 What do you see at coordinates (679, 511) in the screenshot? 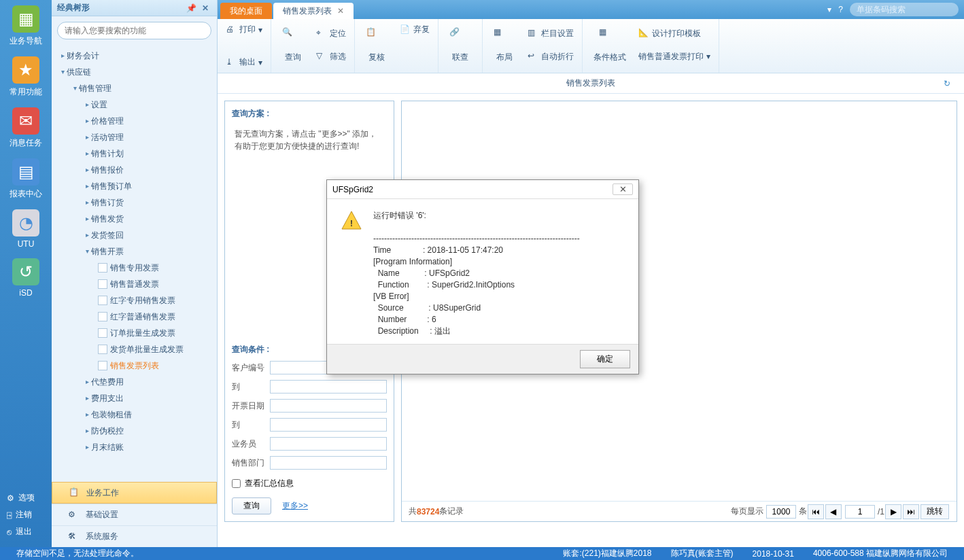
I see `pager: 共 83724 条记录 每页显示 条 ⏮ ◀ /1 ▶ ⏭ 跳转` at bounding box center [679, 511].